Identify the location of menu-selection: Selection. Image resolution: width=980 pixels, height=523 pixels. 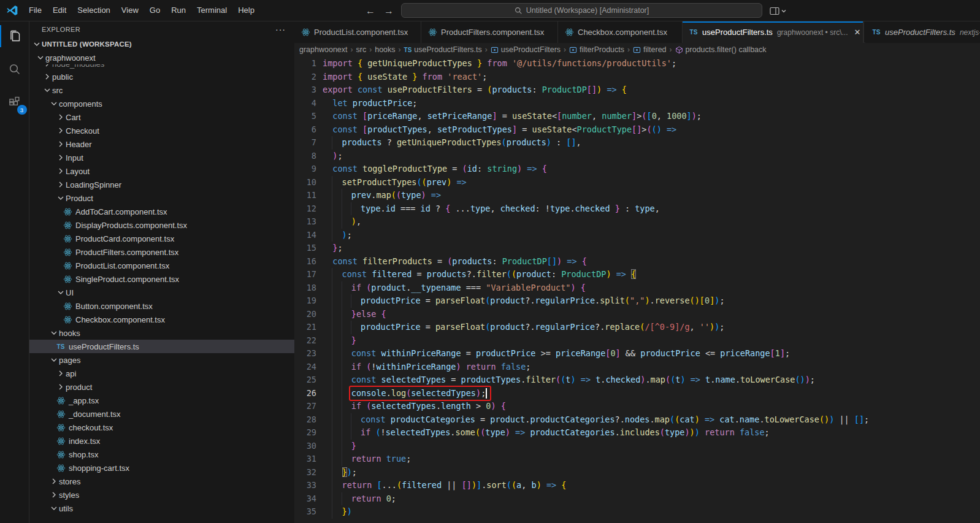
(93, 10).